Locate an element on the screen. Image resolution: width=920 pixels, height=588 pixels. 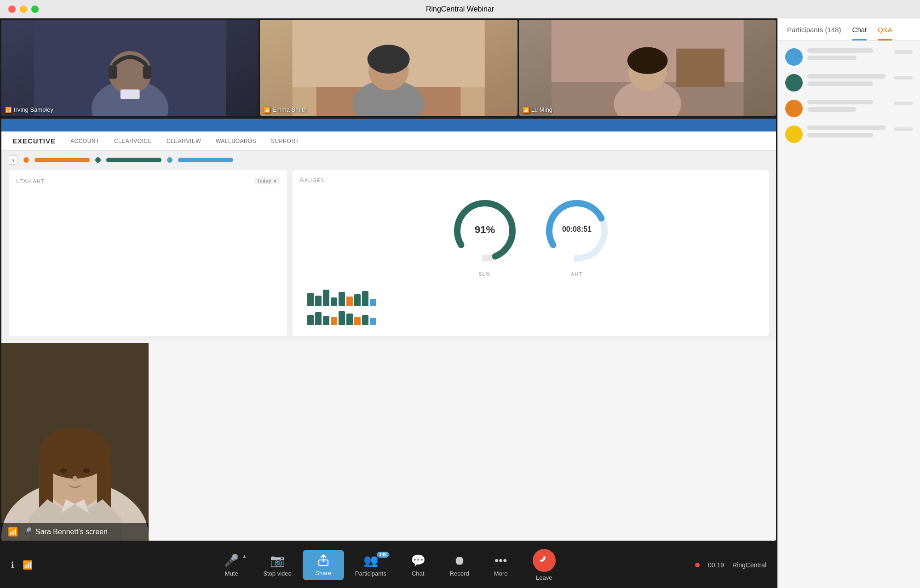
chat-icon: 💬 is located at coordinates (418, 561).